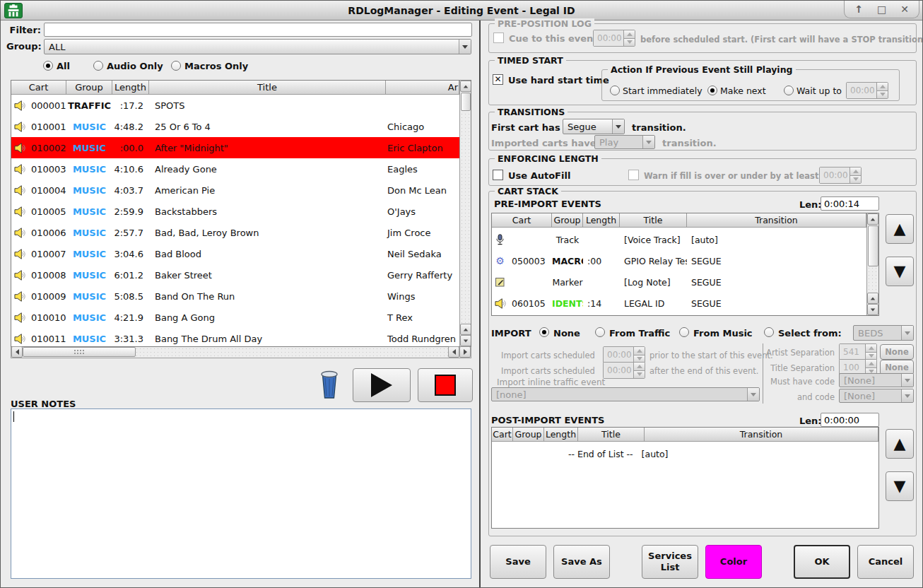 This screenshot has height=588, width=923. Describe the element at coordinates (867, 90) in the screenshot. I see `wait-time-spinner: 00:00` at that location.